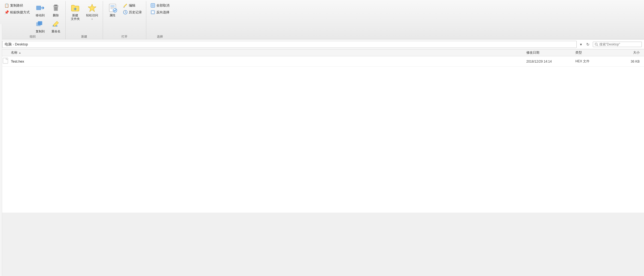 The height and width of the screenshot is (276, 644). What do you see at coordinates (14, 53) in the screenshot?
I see `col-name-label: 名称` at bounding box center [14, 53].